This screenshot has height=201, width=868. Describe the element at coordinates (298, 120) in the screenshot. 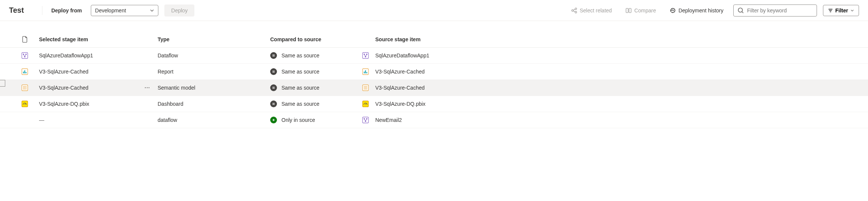

I see `comparison-status: Only in source` at that location.